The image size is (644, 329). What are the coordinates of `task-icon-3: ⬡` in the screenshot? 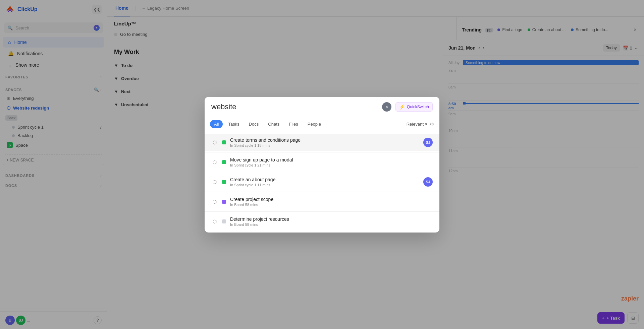 It's located at (215, 202).